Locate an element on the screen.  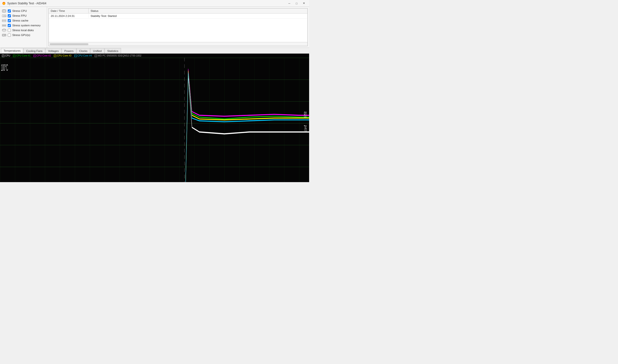
tab-cooling-fans: Cooling Fans is located at coordinates (34, 51).